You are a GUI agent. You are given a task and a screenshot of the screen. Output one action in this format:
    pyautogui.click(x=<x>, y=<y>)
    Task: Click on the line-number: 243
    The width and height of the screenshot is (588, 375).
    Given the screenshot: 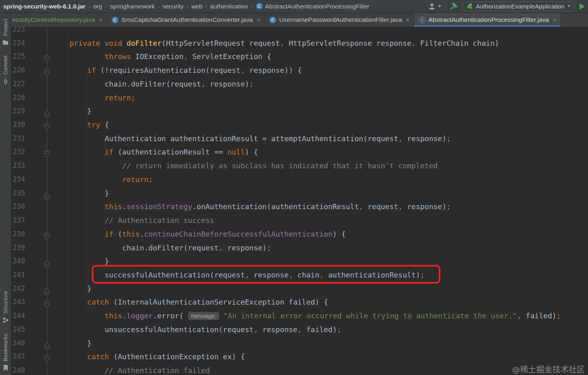 What is the action you would take?
    pyautogui.click(x=18, y=302)
    